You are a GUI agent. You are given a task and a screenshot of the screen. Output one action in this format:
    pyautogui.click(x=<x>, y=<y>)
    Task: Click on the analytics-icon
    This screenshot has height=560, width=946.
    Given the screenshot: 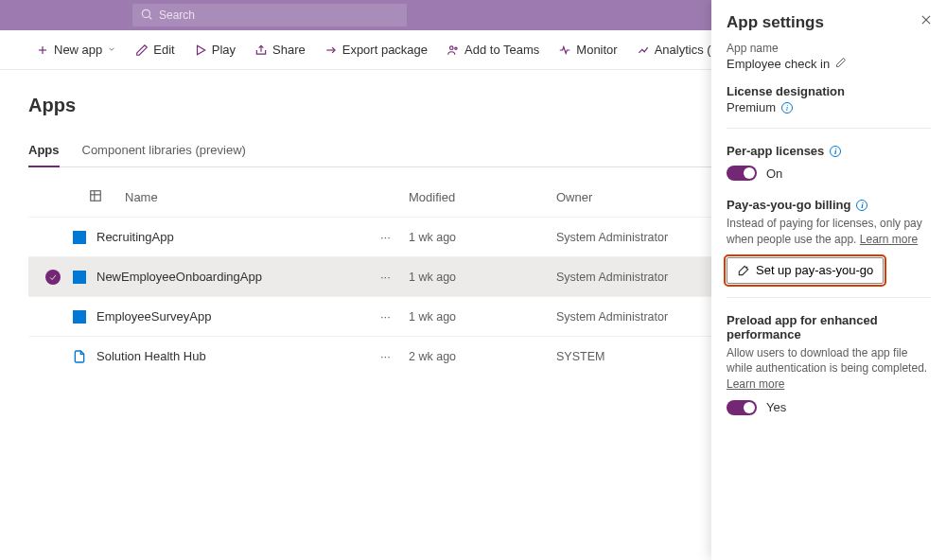 What is the action you would take?
    pyautogui.click(x=643, y=50)
    